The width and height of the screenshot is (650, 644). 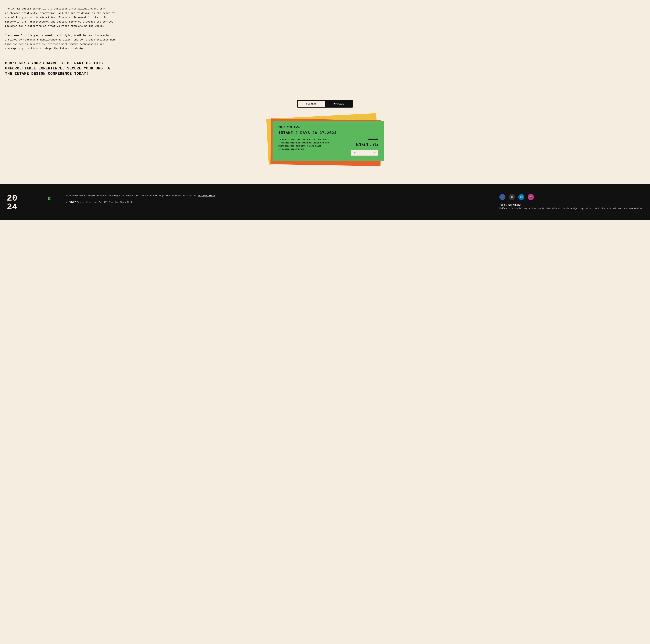 I want to click on cta-heading: DON'T MISS YOUR CHANCE TO BE PART OF THI…, so click(x=61, y=69).